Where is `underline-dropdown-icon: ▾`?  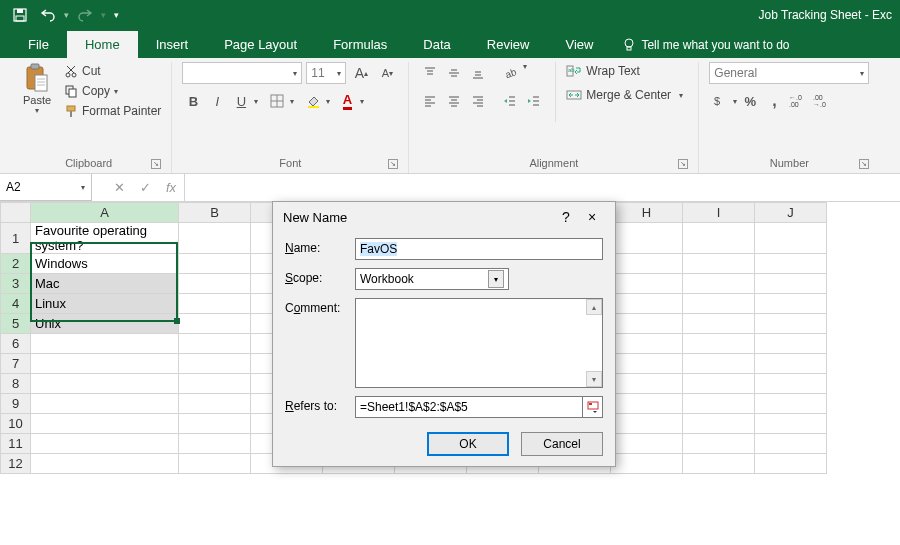 underline-dropdown-icon: ▾ is located at coordinates (256, 102).